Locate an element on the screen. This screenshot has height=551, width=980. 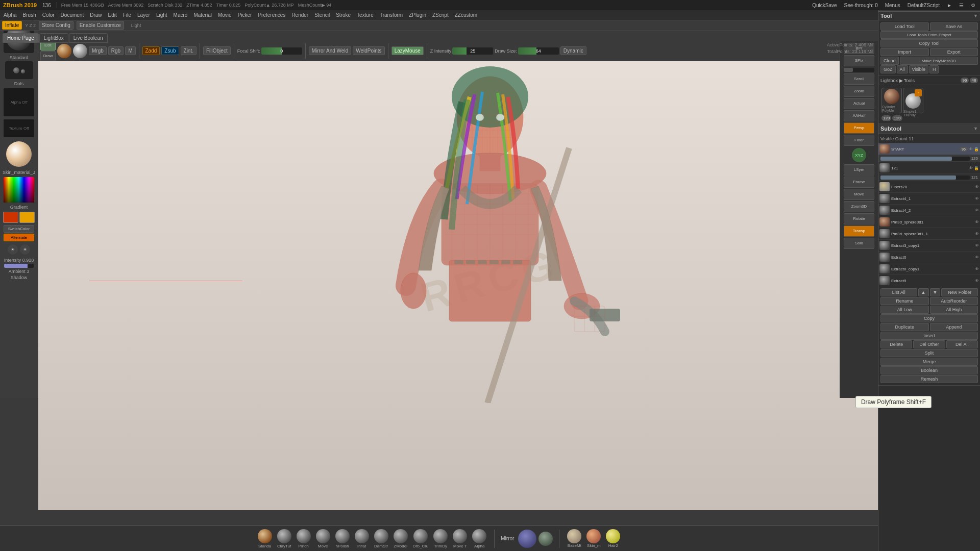
remesh-btn: Remesh is located at coordinates (929, 379).